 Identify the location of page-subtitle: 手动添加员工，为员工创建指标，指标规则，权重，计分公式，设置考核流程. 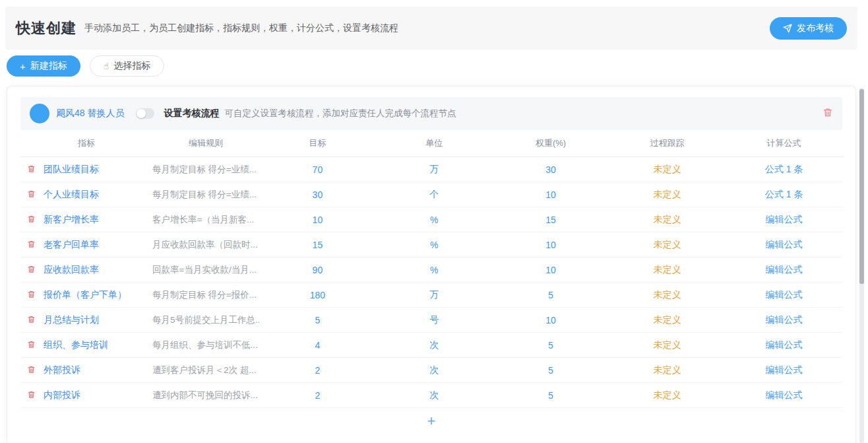
(241, 28).